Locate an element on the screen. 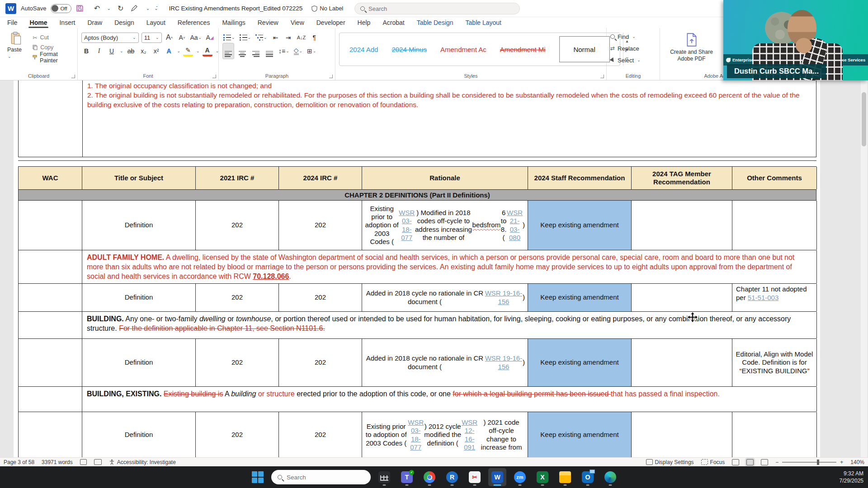  show-marks-button: ¶ is located at coordinates (314, 38).